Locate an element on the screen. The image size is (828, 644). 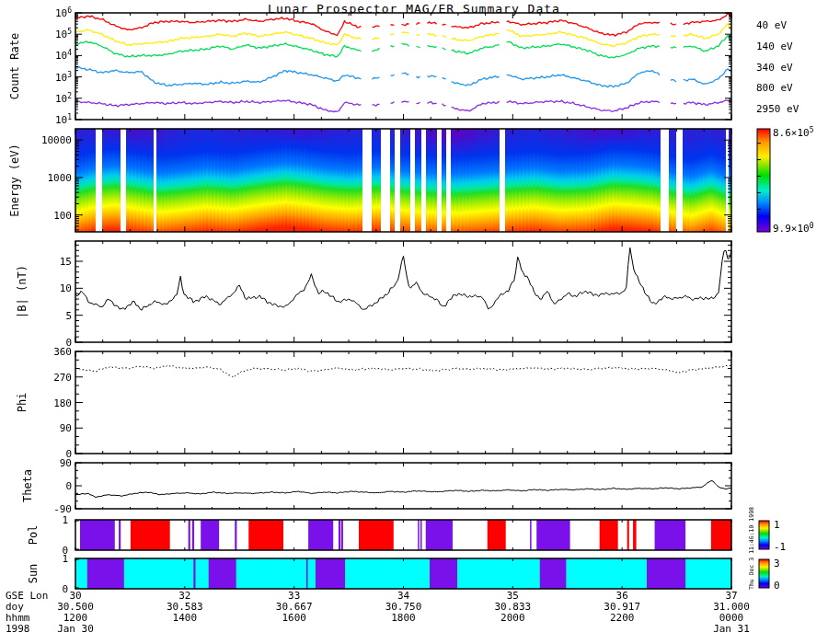
phi-ytick-label: 90 is located at coordinates (66, 429).